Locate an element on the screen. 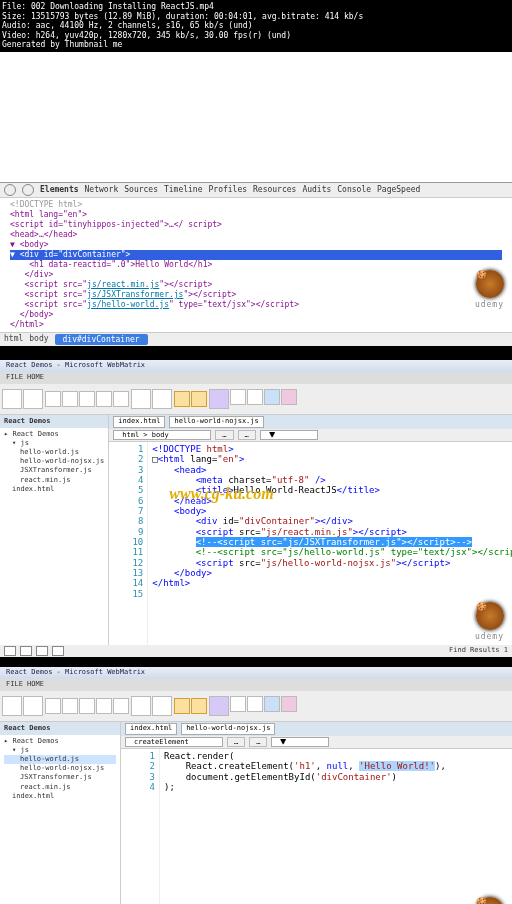 The height and width of the screenshot is (904, 512). dom-line-selected: ▼ <div id="divContainer"> is located at coordinates (256, 255).